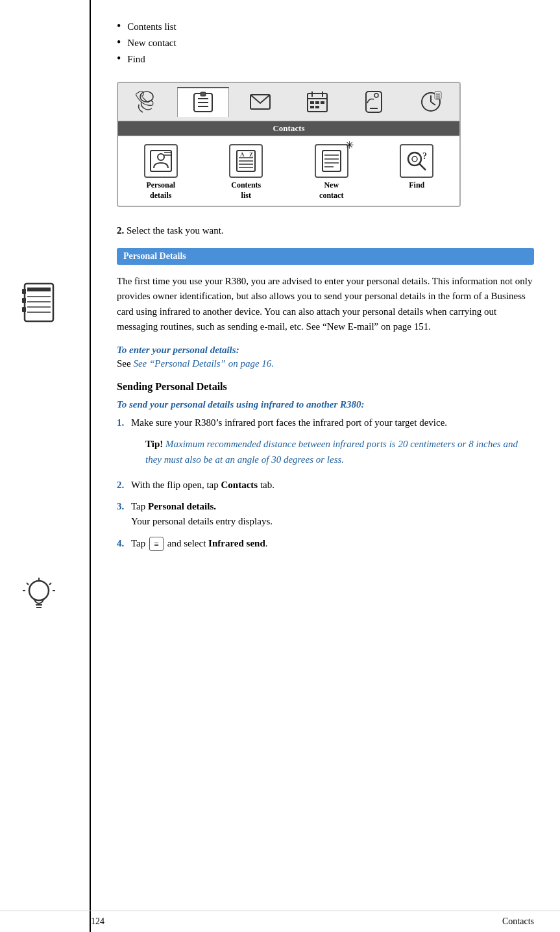  What do you see at coordinates (202, 485) in the screenshot?
I see `step-2-item-text: With the flip open, tap Contacts tab.` at bounding box center [202, 485].